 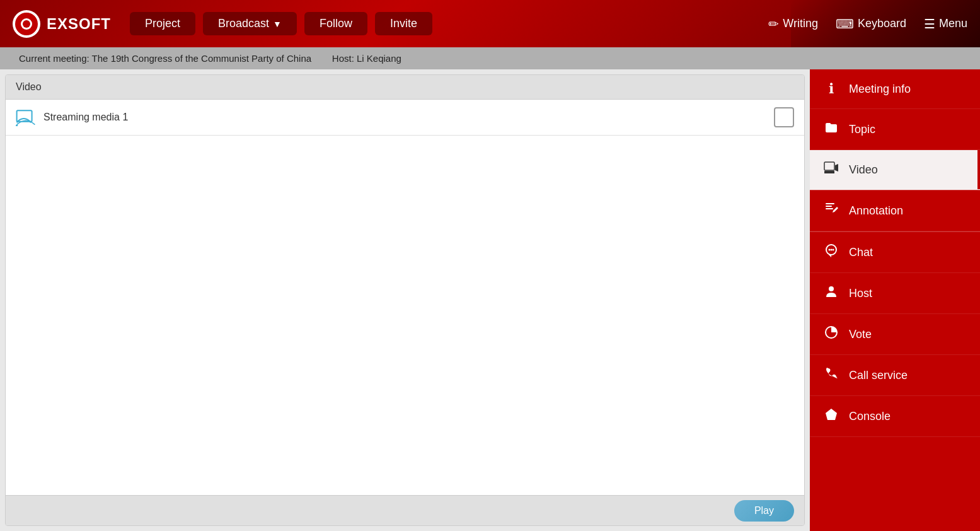 I want to click on video-panel-header: Video, so click(x=405, y=87).